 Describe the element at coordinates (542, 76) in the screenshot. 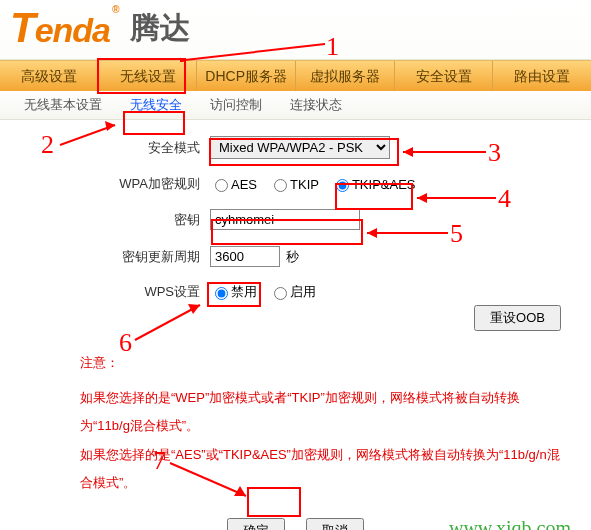

I see `nav-routing: 路由设置` at that location.